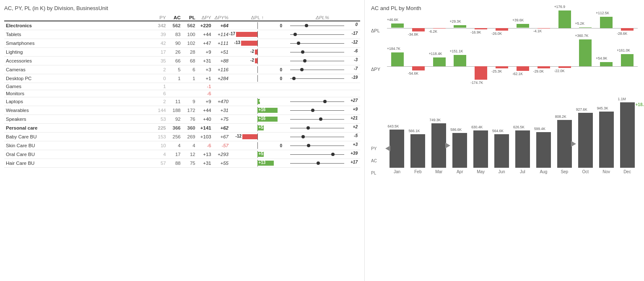 This screenshot has height=281, width=644. What do you see at coordinates (480, 149) in the screenshot?
I see `month-bar-May` at bounding box center [480, 149].